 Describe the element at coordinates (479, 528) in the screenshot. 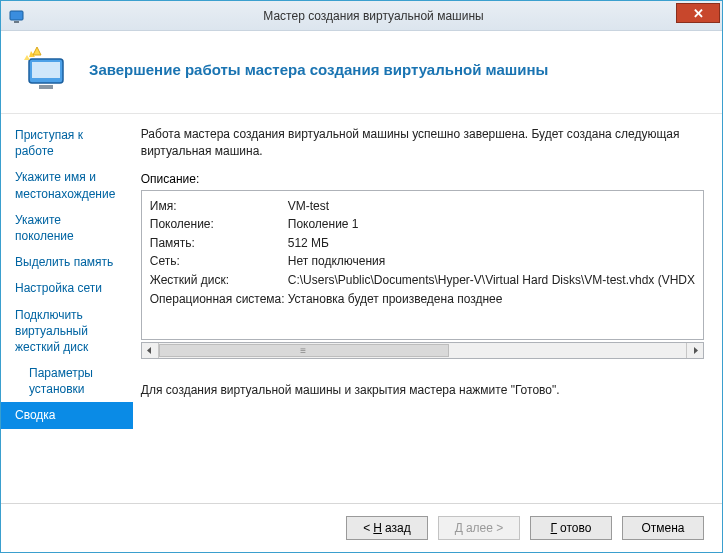

I see `next-button: Далее >` at that location.